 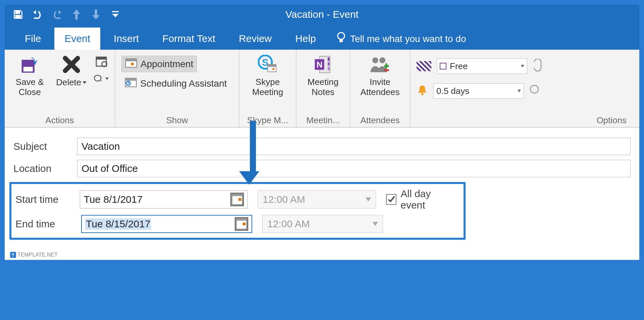 I want to click on tab-insert: Insert, so click(x=126, y=39).